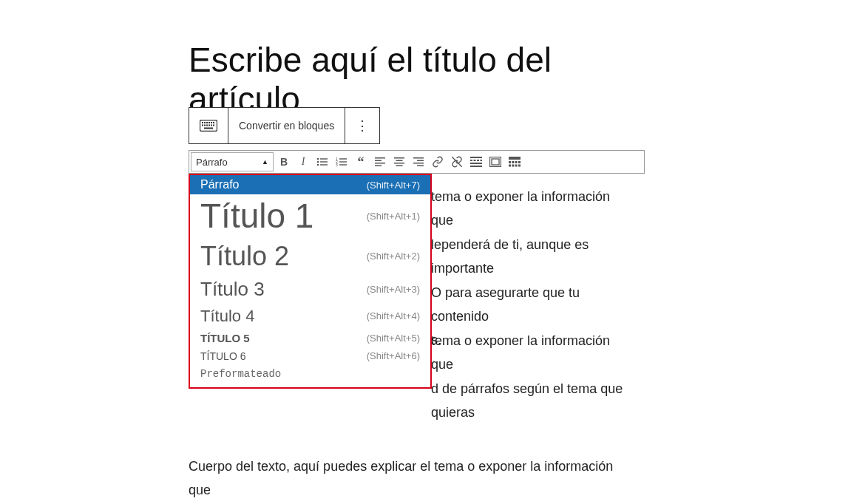  What do you see at coordinates (393, 185) in the screenshot?
I see `format-option-shortcut: (Shift+Alt+7)` at bounding box center [393, 185].